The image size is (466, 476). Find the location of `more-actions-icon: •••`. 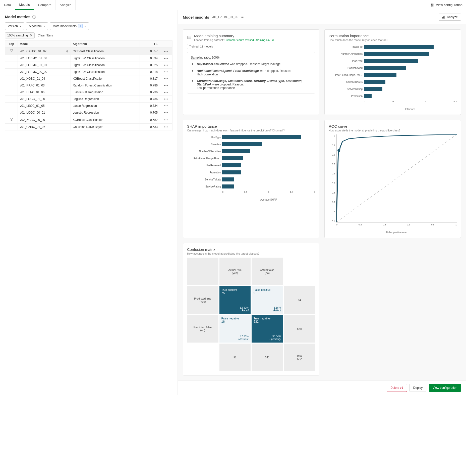

more-actions-icon: ••• is located at coordinates (243, 17).